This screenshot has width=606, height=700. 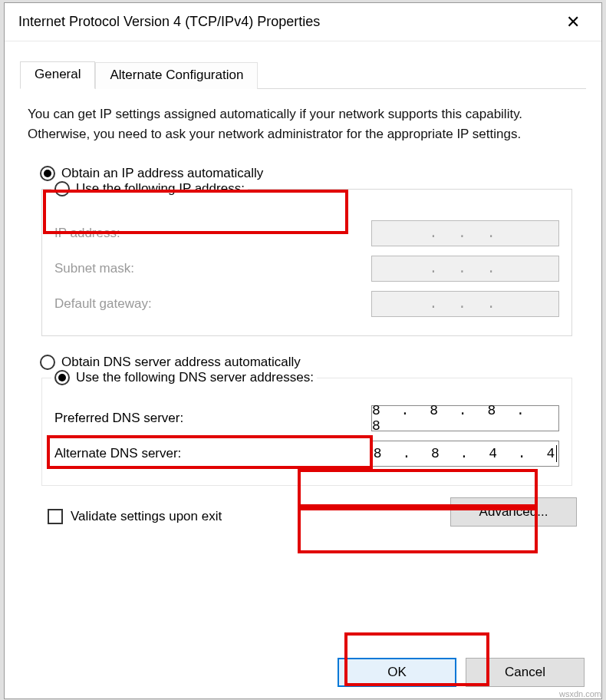 I want to click on alternate-dns-label: Alternate DNS server:, so click(x=118, y=454).